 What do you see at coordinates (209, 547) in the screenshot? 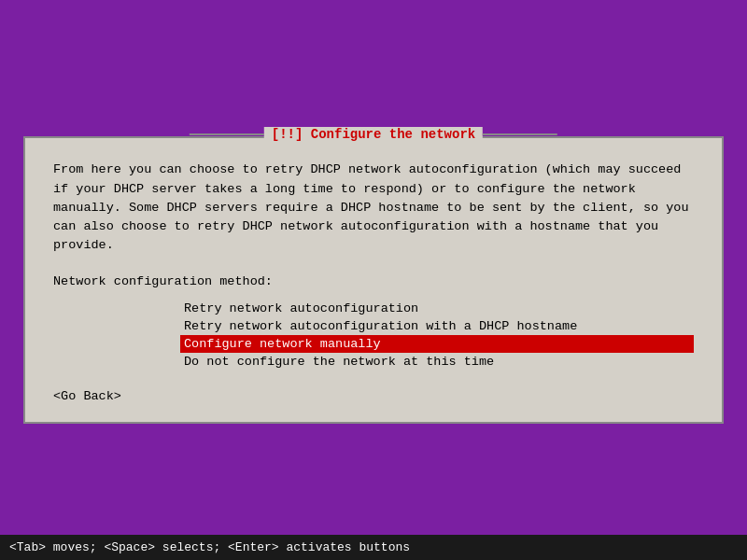
I see `status-bar-text: <Tab> moves; <Space> selects; <Enter> ac…` at bounding box center [209, 547].